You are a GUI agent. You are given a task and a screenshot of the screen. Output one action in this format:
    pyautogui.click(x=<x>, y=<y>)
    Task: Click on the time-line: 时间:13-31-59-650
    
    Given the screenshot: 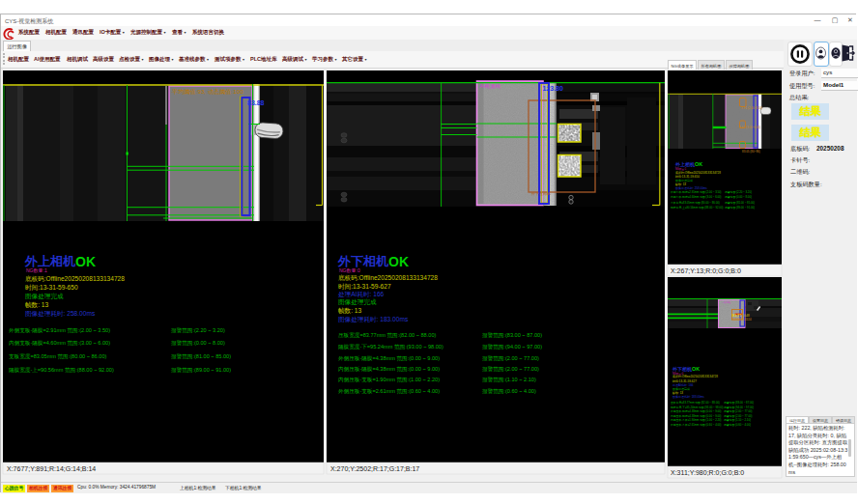 What is the action you would take?
    pyautogui.click(x=52, y=288)
    